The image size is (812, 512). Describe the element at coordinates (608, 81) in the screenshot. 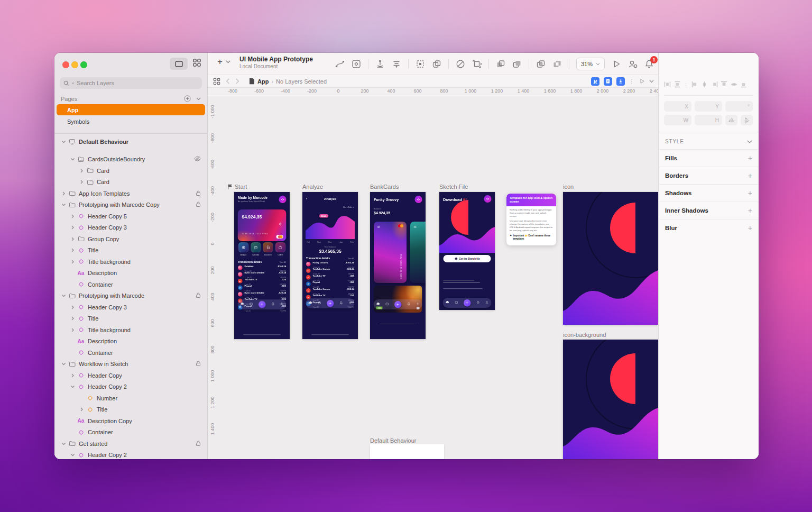

I see `plugin-badge-journal` at that location.